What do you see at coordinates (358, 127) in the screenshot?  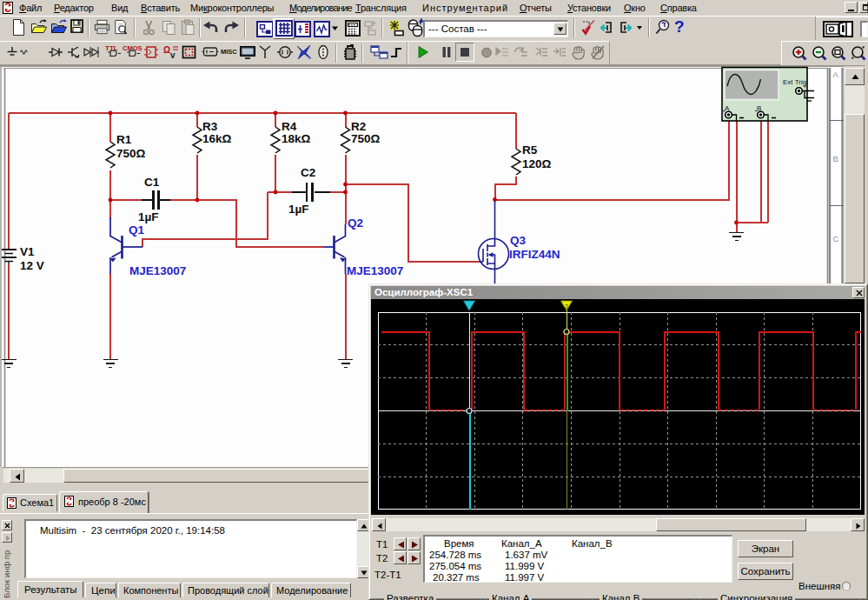 I see `svg-text: R2` at bounding box center [358, 127].